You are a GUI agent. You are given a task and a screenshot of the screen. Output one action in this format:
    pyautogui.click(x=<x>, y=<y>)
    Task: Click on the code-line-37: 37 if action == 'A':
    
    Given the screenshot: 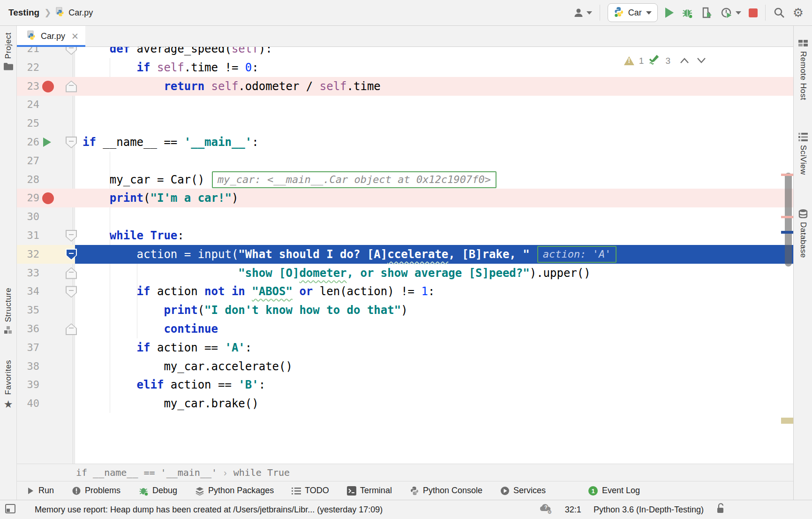 What is the action you would take?
    pyautogui.click(x=405, y=348)
    